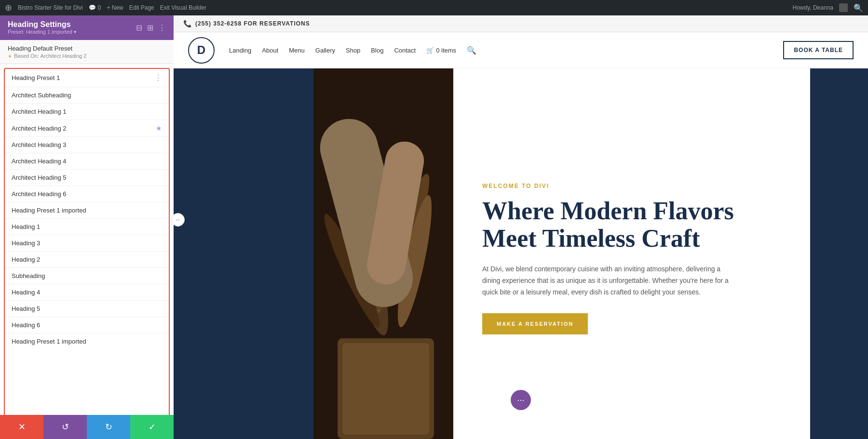 Image resolution: width=868 pixels, height=439 pixels. What do you see at coordinates (41, 95) in the screenshot?
I see `preset-item-label: Architect Subheading` at bounding box center [41, 95].